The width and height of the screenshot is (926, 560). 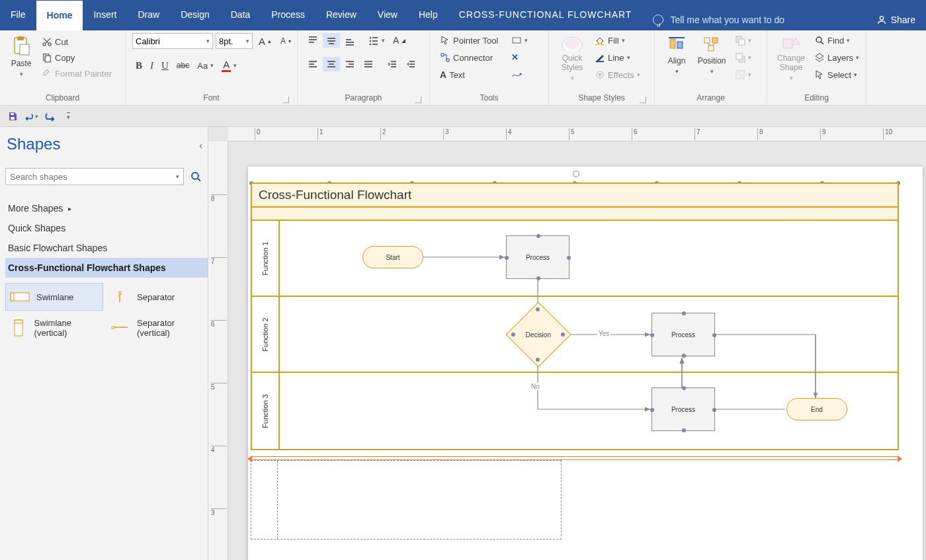 I want to click on shape-swimlane-v: Swimlane (vertical), so click(x=54, y=328).